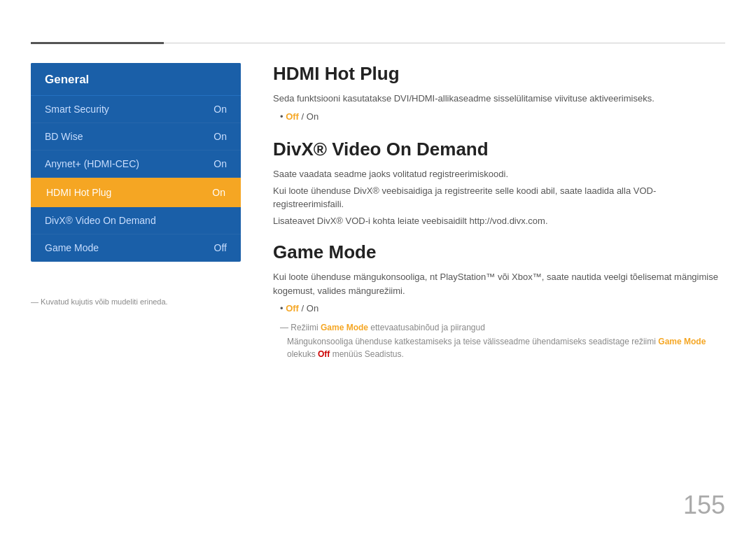 This screenshot has height=534, width=756. What do you see at coordinates (77, 109) in the screenshot?
I see `sidebar-item-label: Smart Security` at bounding box center [77, 109].